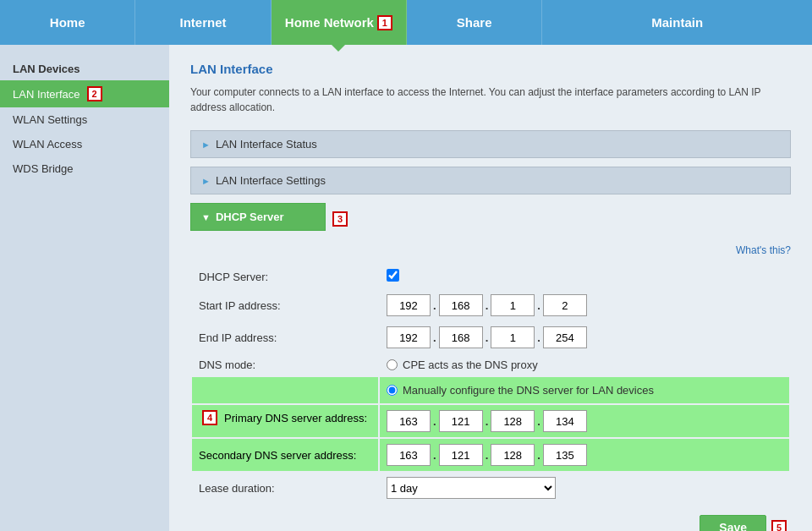 The width and height of the screenshot is (812, 531). What do you see at coordinates (285, 305) in the screenshot?
I see `start-ip-label: Start IP address:` at bounding box center [285, 305].